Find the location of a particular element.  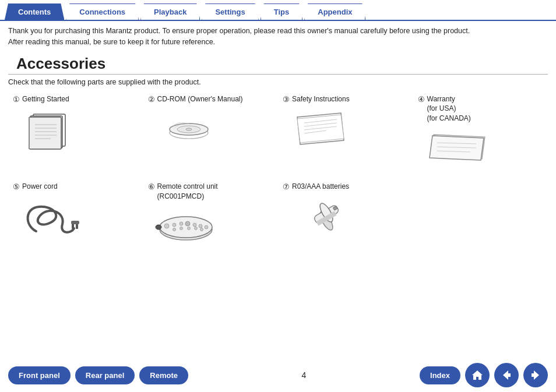

accessory-safety: ③ Safety Instructions is located at coordinates (346, 133).